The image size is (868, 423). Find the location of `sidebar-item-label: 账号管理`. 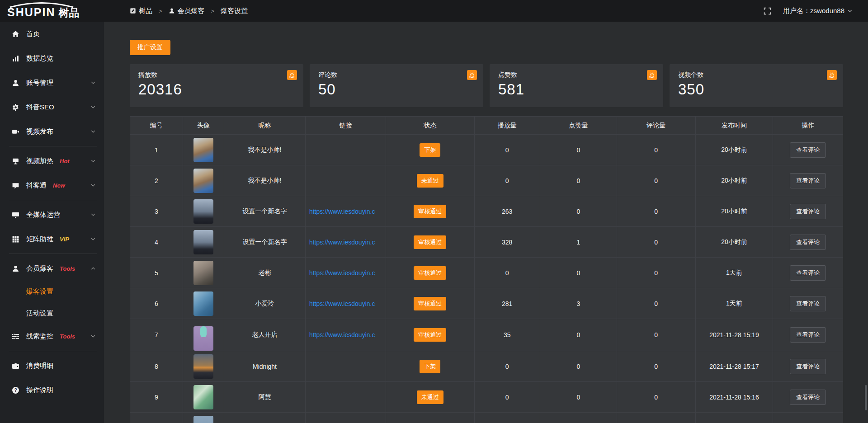

sidebar-item-label: 账号管理 is located at coordinates (40, 83).